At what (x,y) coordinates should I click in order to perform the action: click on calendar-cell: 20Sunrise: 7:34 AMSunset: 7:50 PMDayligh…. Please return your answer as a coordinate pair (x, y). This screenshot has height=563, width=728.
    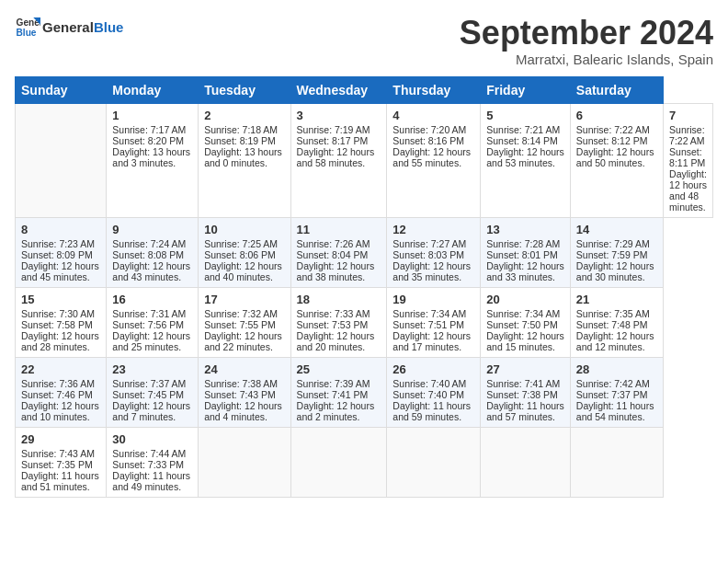
    Looking at the image, I should click on (526, 322).